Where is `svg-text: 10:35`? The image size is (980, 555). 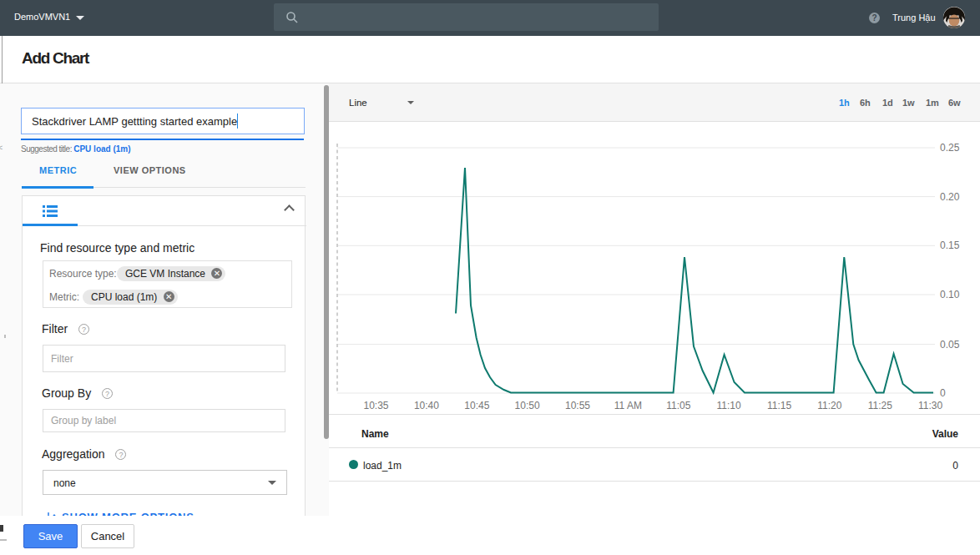 svg-text: 10:35 is located at coordinates (376, 406).